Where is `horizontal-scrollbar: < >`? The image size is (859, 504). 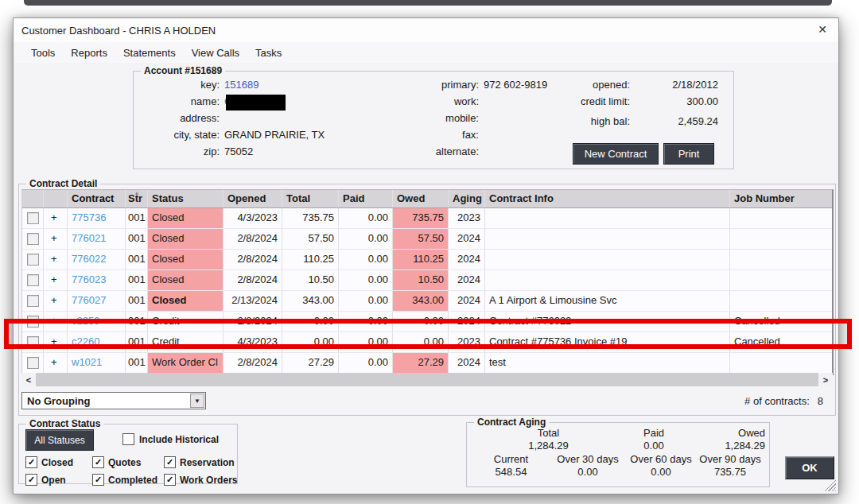 horizontal-scrollbar: < > is located at coordinates (427, 380).